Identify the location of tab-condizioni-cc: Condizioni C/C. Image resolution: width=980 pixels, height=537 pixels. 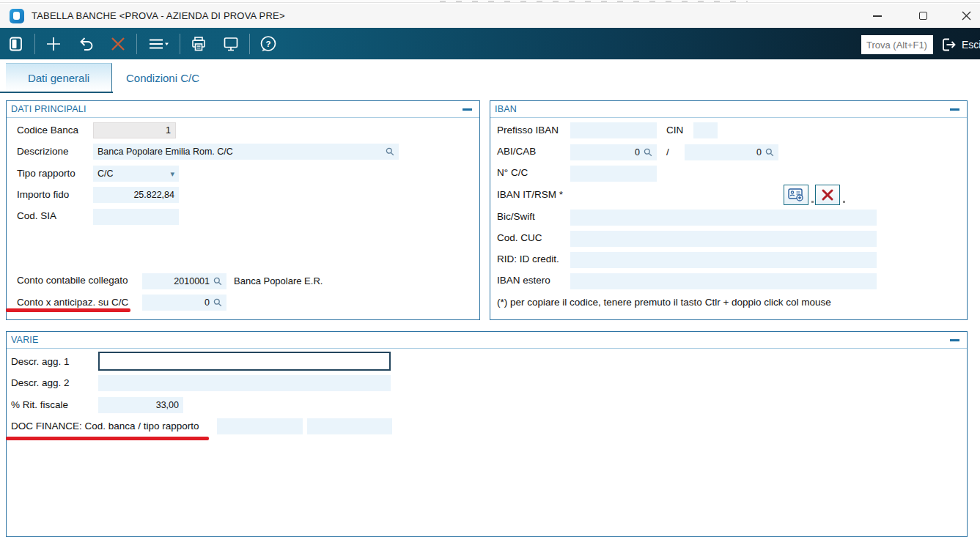
(163, 78).